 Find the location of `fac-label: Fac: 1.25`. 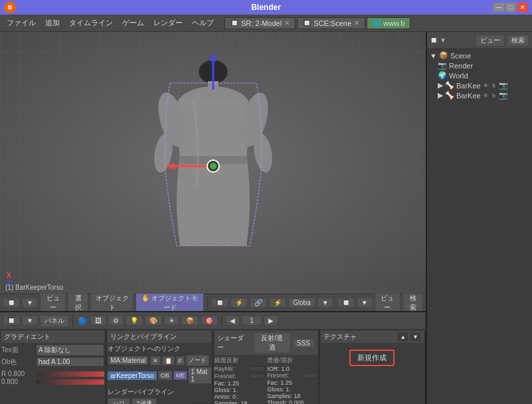

fac-label: Fac: 1.25 is located at coordinates (240, 383).